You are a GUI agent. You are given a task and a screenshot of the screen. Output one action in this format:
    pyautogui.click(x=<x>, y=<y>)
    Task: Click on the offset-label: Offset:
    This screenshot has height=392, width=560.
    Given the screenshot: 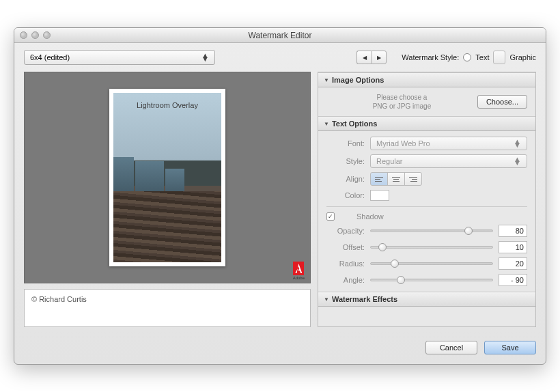 What is the action you would take?
    pyautogui.click(x=346, y=247)
    